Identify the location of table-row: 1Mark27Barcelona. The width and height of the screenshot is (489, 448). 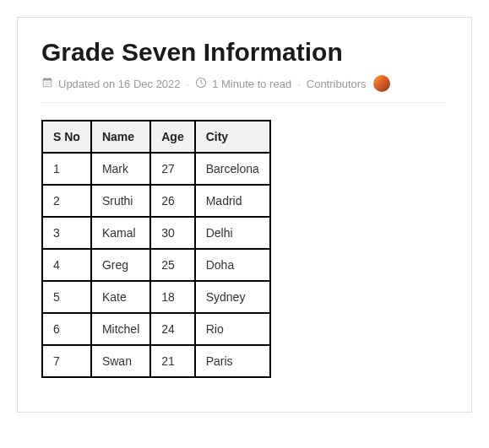
(156, 169).